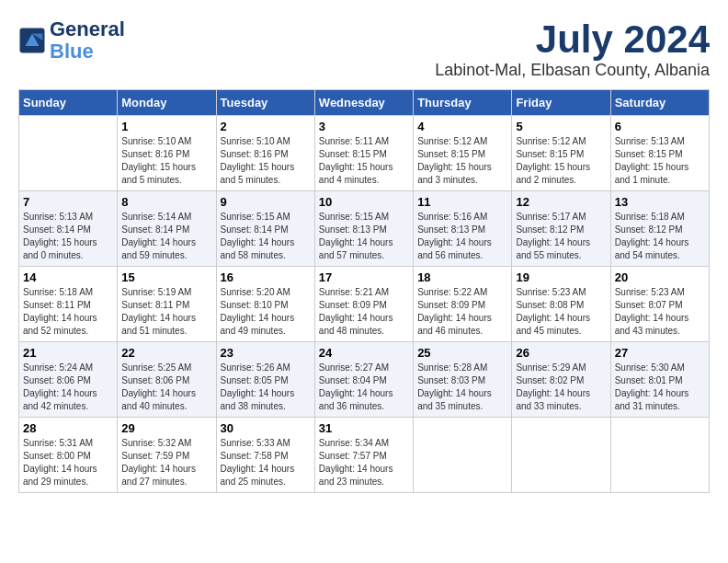 This screenshot has width=728, height=563. Describe the element at coordinates (561, 236) in the screenshot. I see `day-info: Sunrise: 5:17 AM Sunset: 8:12 PM Dayligh…` at that location.